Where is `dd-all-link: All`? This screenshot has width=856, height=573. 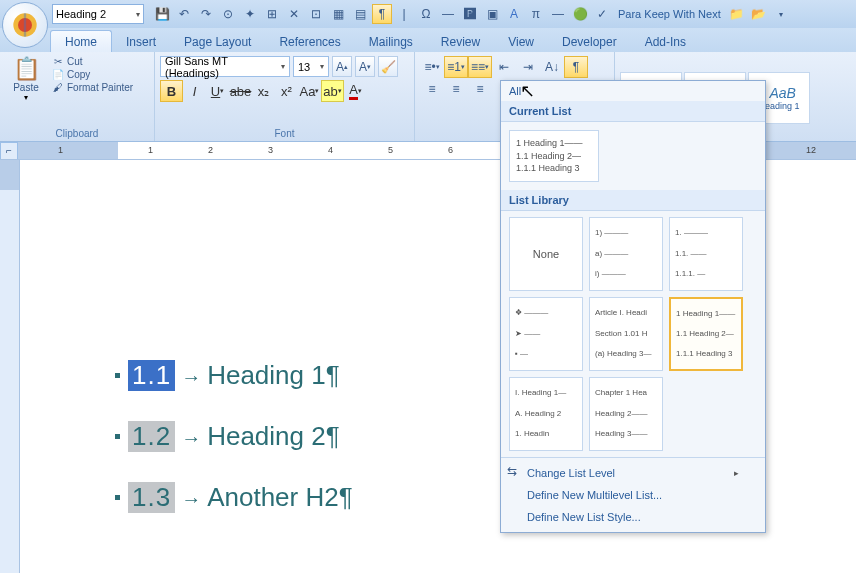
dd-all-link: All is located at coordinates (633, 91).